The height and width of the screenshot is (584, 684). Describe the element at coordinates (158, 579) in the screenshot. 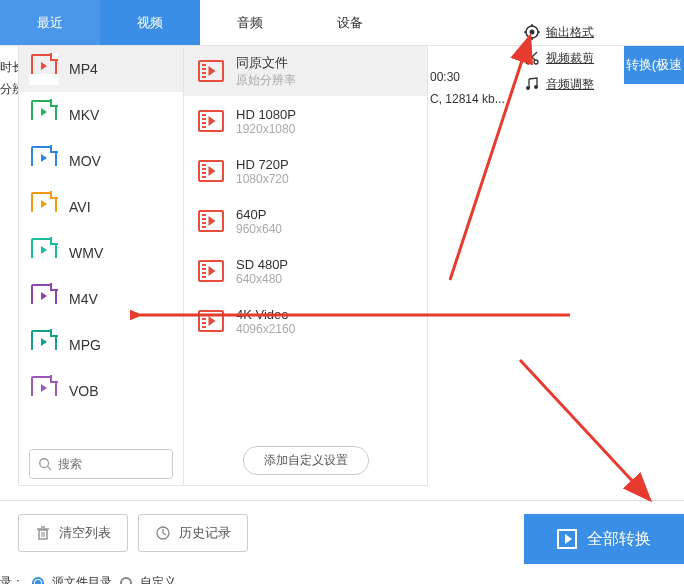

I see `radio-custom-dir-label: 自定义` at that location.